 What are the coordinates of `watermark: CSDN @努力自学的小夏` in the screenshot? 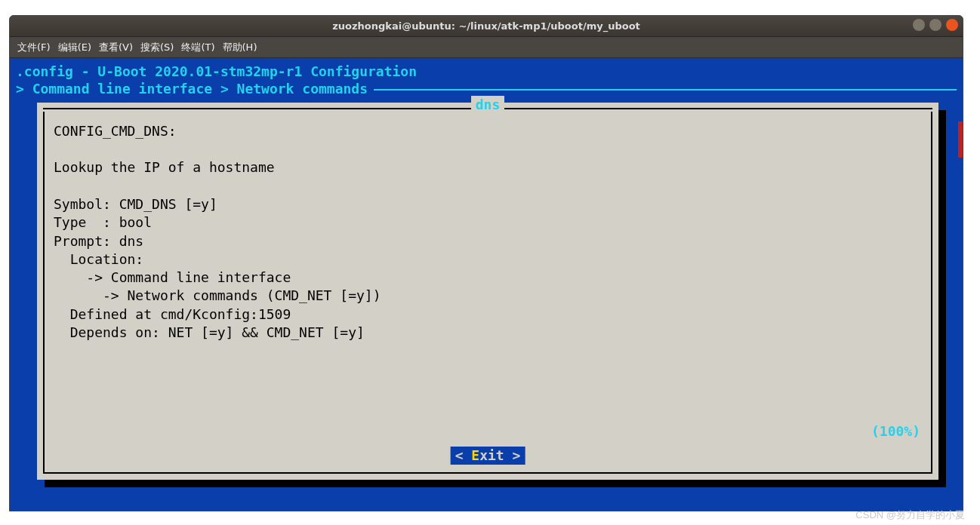 It's located at (911, 515).